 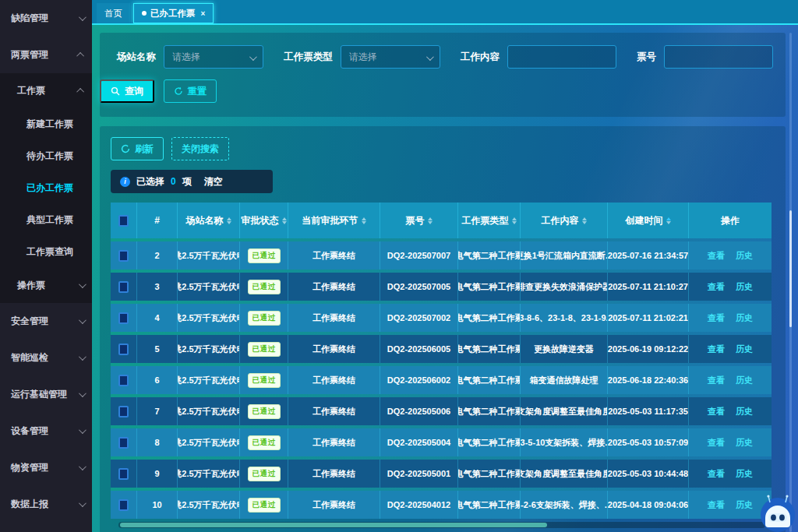 I want to click on sidebar-item-work-ticket-query: 工作票查询, so click(x=46, y=252).